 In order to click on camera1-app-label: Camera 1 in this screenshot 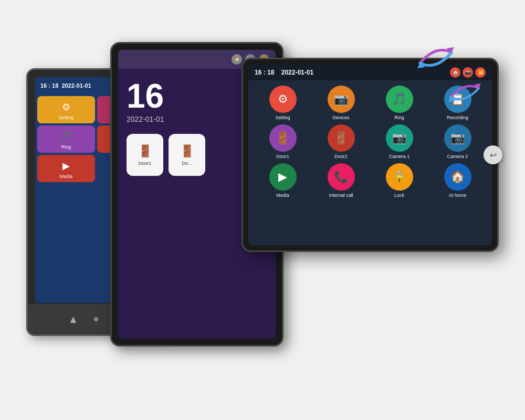, I will do `click(400, 156)`.